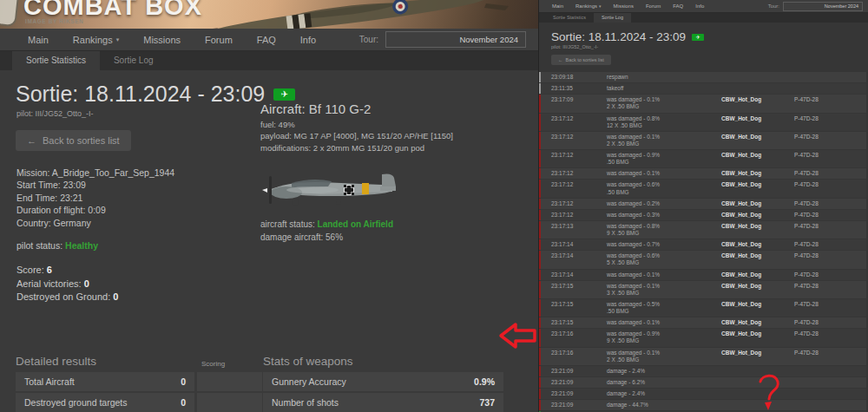 The image size is (868, 412). What do you see at coordinates (49, 382) in the screenshot?
I see `result-label: Total Aircraft` at bounding box center [49, 382].